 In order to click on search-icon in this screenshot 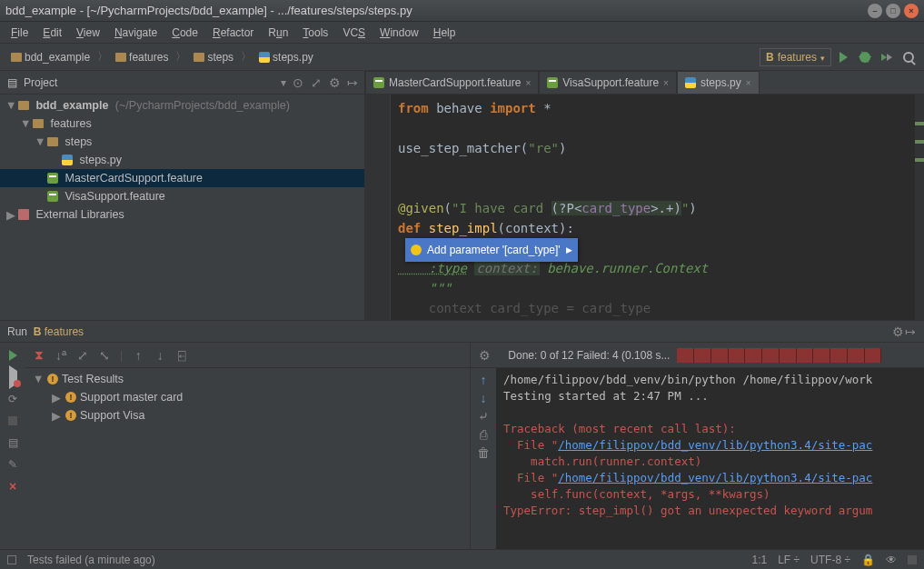, I will do `click(909, 57)`.